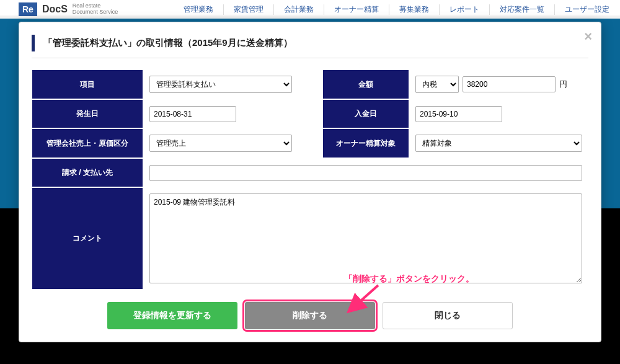 The width and height of the screenshot is (620, 364). Describe the element at coordinates (87, 143) in the screenshot. I see `label-category: 管理会社売上・原価区分` at that location.